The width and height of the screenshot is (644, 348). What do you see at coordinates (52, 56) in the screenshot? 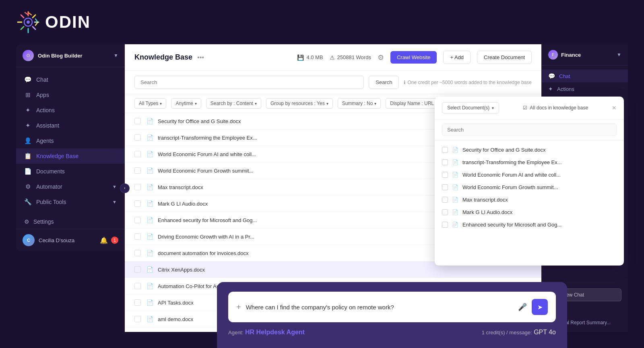
I see `sidebar-header-left: O Odin Blog Builder` at bounding box center [52, 56].